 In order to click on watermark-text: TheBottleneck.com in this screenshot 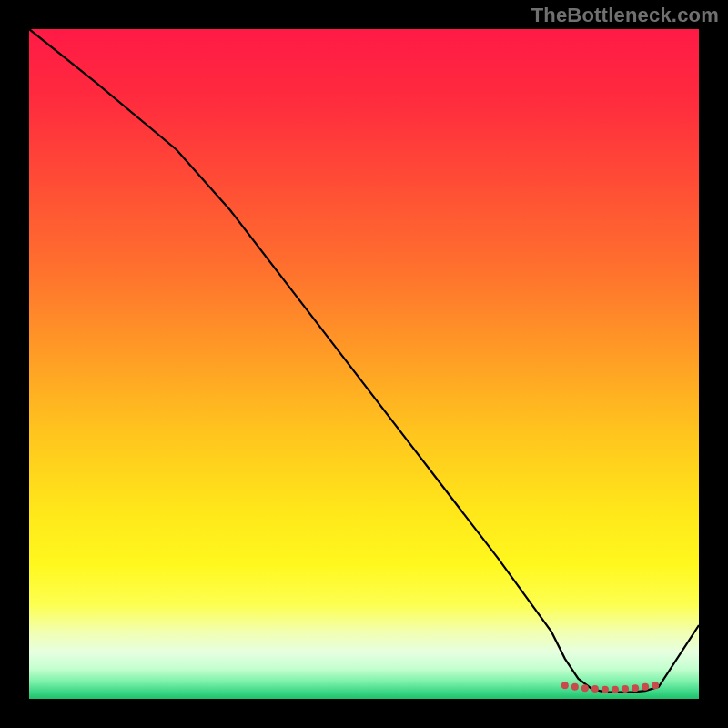, I will do `click(625, 15)`.